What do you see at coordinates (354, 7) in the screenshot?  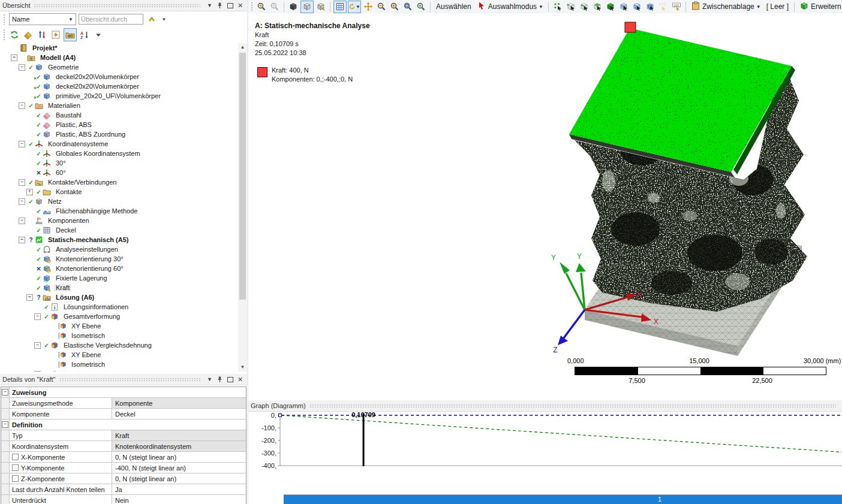 I see `rotate-icon: ▼` at bounding box center [354, 7].